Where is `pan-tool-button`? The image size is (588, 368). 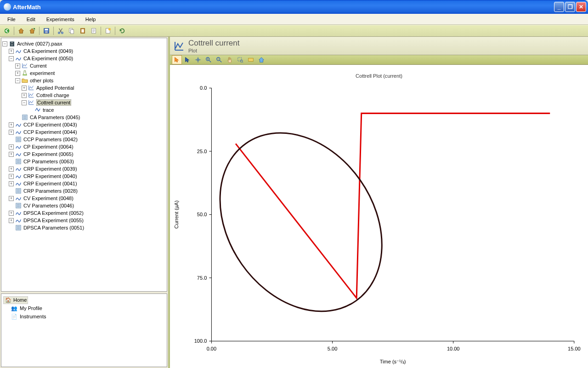
pan-tool-button is located at coordinates (230, 60).